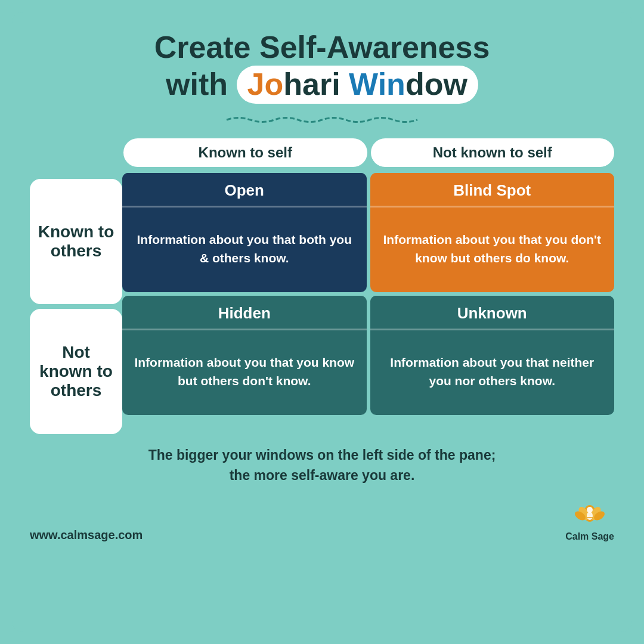 The image size is (644, 644). I want to click on johari-hari: hari, so click(316, 84).